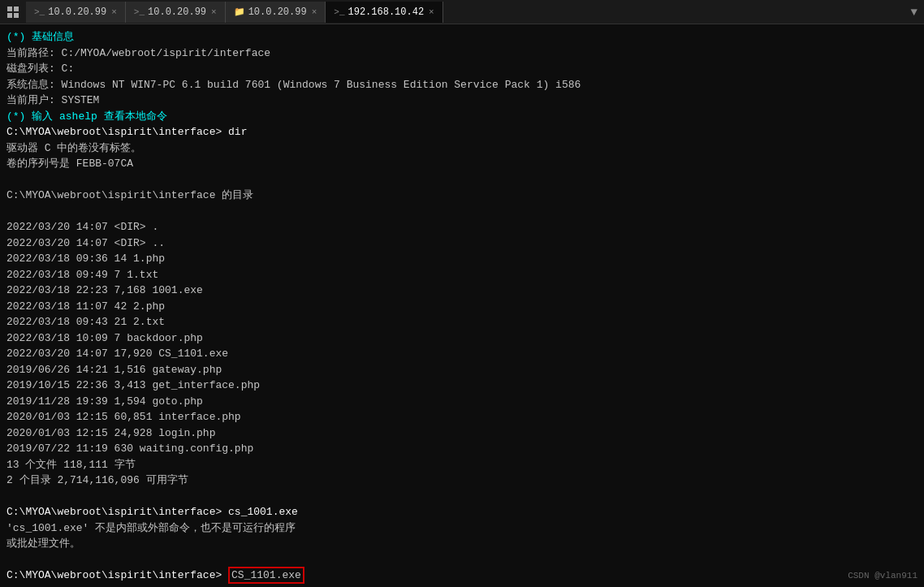 The height and width of the screenshot is (587, 924). What do you see at coordinates (240, 11) in the screenshot?
I see `tab-icon-tab3: 📁` at bounding box center [240, 11].